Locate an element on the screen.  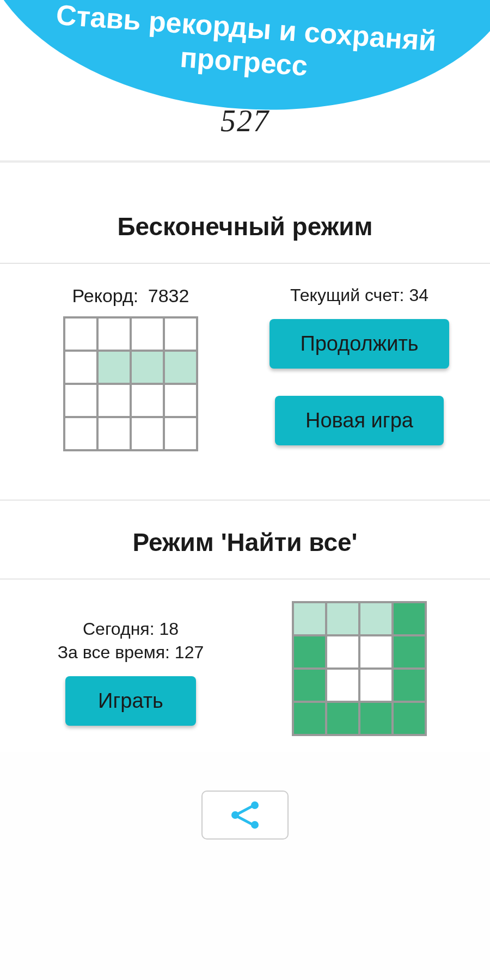
alltime-stat: За все время: 127 is located at coordinates (131, 652).